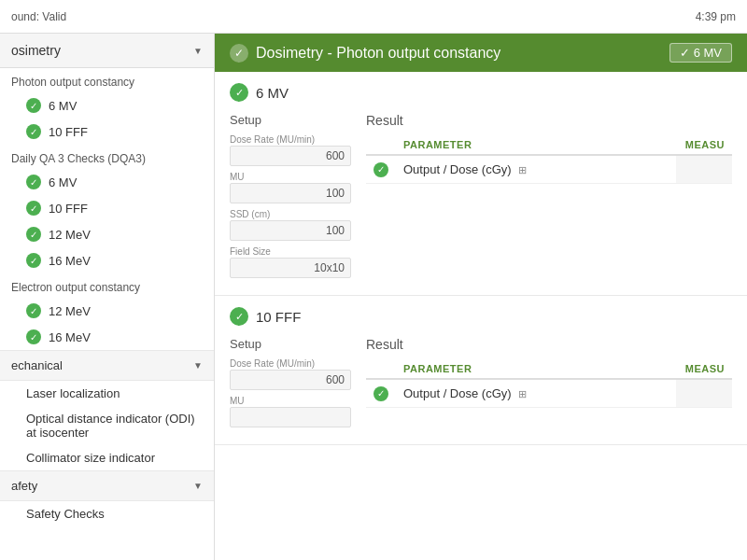 The height and width of the screenshot is (560, 747). I want to click on badge-label: 6 MV, so click(708, 52).